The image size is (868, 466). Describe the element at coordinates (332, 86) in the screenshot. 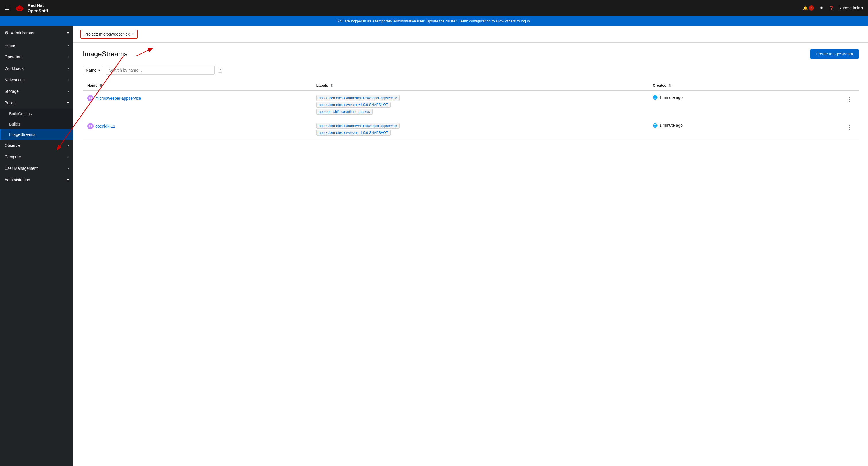

I see `labels-sort-icon: ⇅` at that location.